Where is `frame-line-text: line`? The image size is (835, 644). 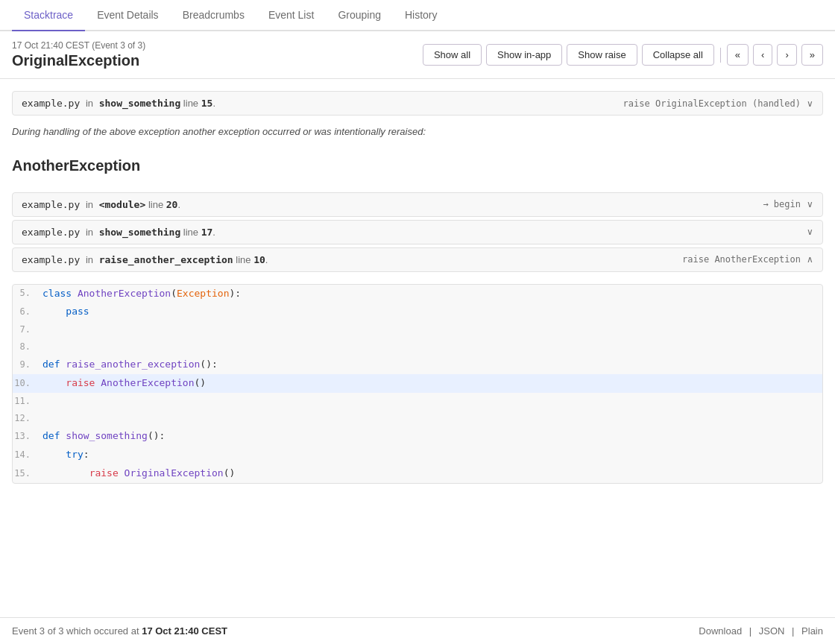
frame-line-text: line is located at coordinates (192, 103).